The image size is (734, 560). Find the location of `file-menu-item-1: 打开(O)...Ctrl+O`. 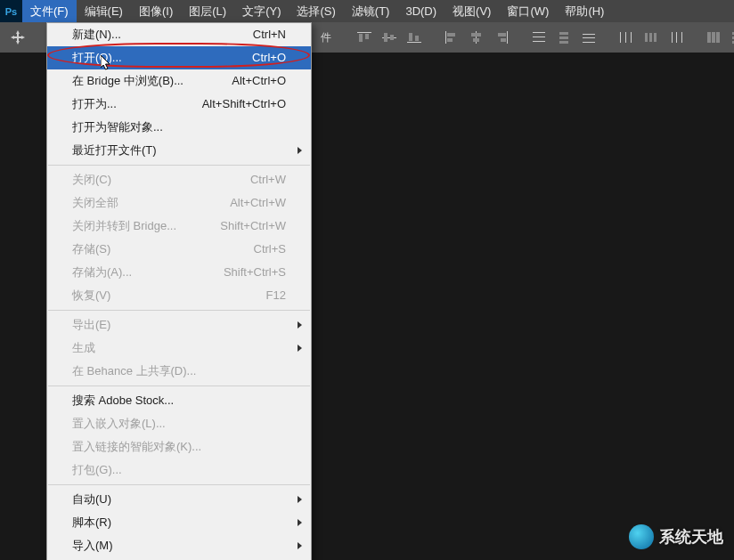

file-menu-item-1: 打开(O)...Ctrl+O is located at coordinates (179, 58).